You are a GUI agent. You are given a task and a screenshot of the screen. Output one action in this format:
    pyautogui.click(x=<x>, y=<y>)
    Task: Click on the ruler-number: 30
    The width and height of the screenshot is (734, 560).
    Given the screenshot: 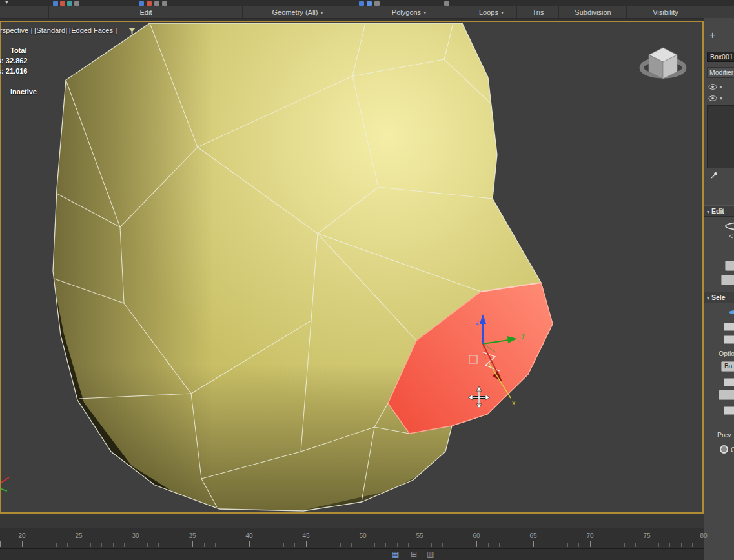 What is the action you would take?
    pyautogui.click(x=136, y=535)
    